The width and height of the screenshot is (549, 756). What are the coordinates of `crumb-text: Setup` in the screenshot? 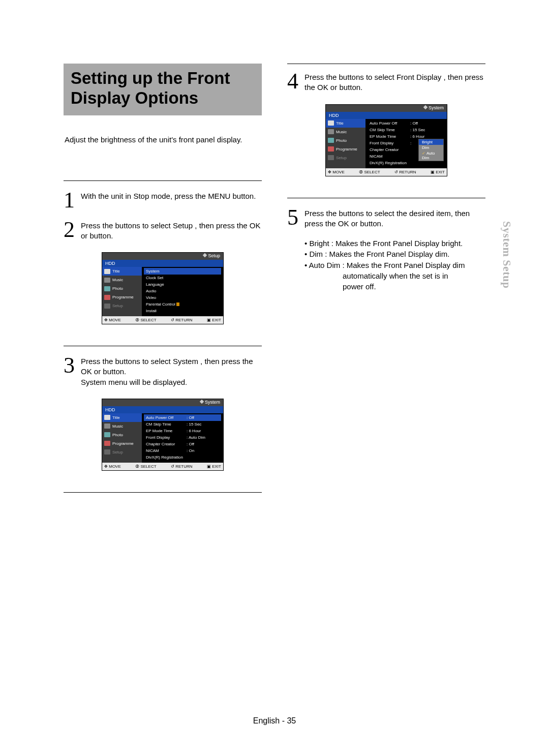 It's located at (214, 256).